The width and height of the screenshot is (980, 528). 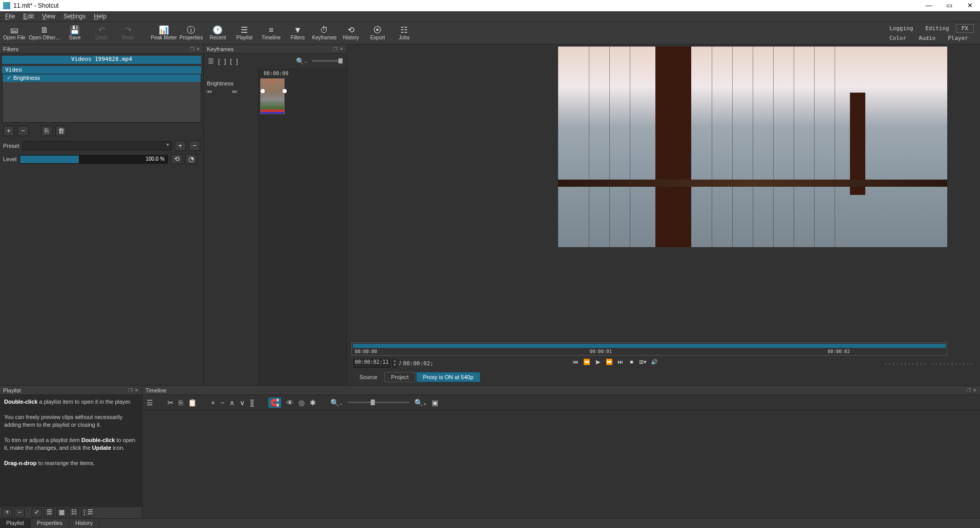 What do you see at coordinates (177, 159) in the screenshot?
I see `level-reset-button: ⟲` at bounding box center [177, 159].